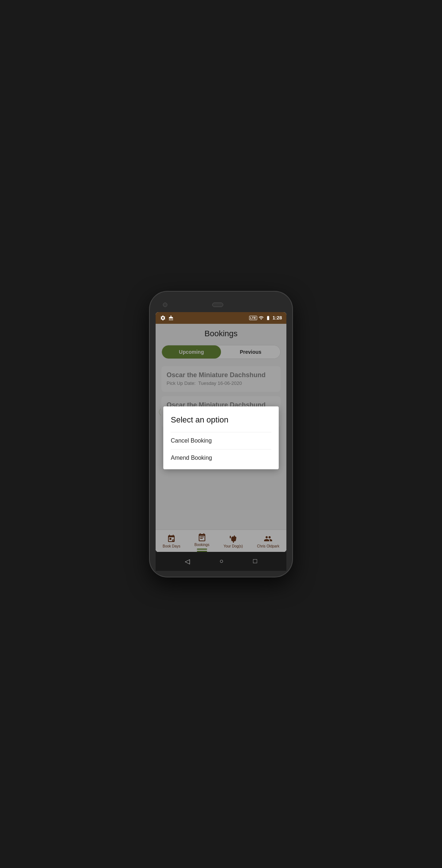 Image resolution: width=442 pixels, height=868 pixels. What do you see at coordinates (221, 561) in the screenshot?
I see `android-home-button: ○` at bounding box center [221, 561].